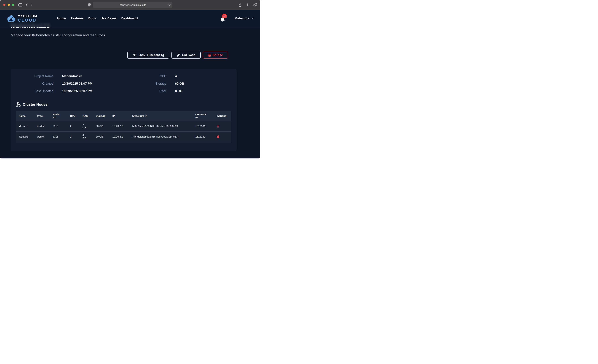 This screenshot has width=598, height=364. Describe the element at coordinates (149, 55) in the screenshot. I see `show-kubeconfig-button: Show Kubeconfig` at that location.